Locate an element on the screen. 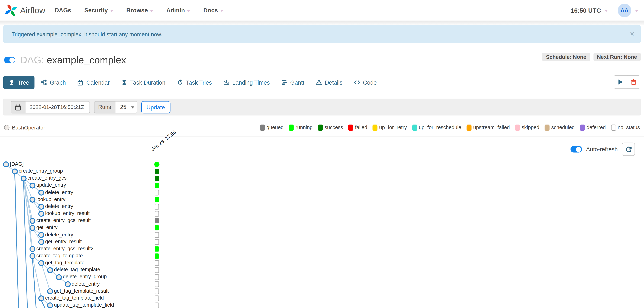 The width and height of the screenshot is (644, 308). task-node-get_entry_result is located at coordinates (41, 242).